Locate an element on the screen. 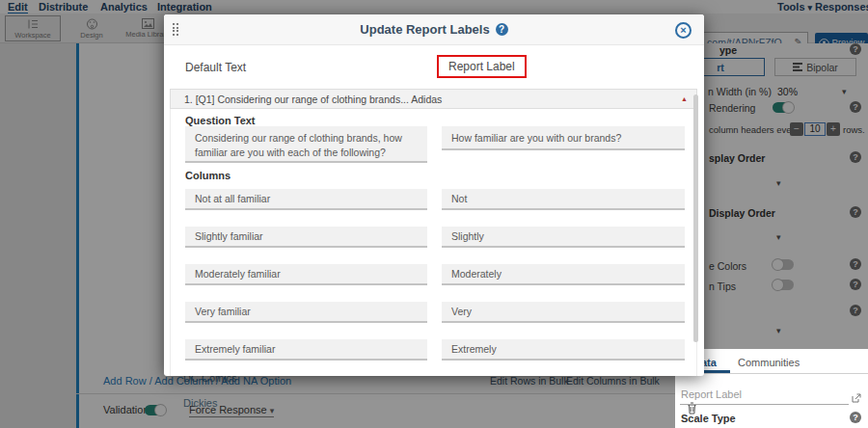 The height and width of the screenshot is (428, 868). report-label-input: Report Label is located at coordinates (712, 394).